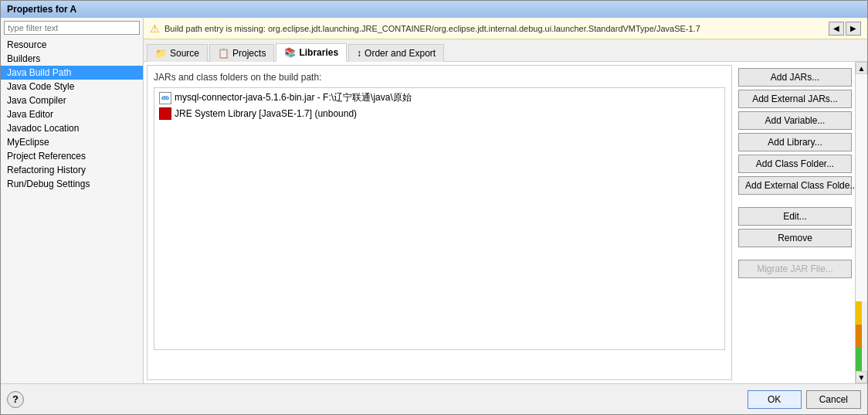  I want to click on tab-libraries-label: Libraries, so click(318, 53).